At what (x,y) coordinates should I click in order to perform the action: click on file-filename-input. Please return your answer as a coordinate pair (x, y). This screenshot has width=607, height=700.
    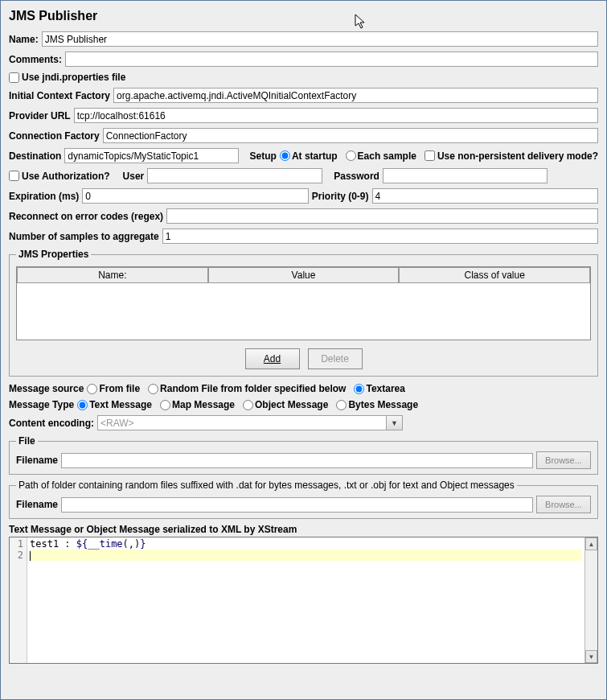
    Looking at the image, I should click on (297, 460).